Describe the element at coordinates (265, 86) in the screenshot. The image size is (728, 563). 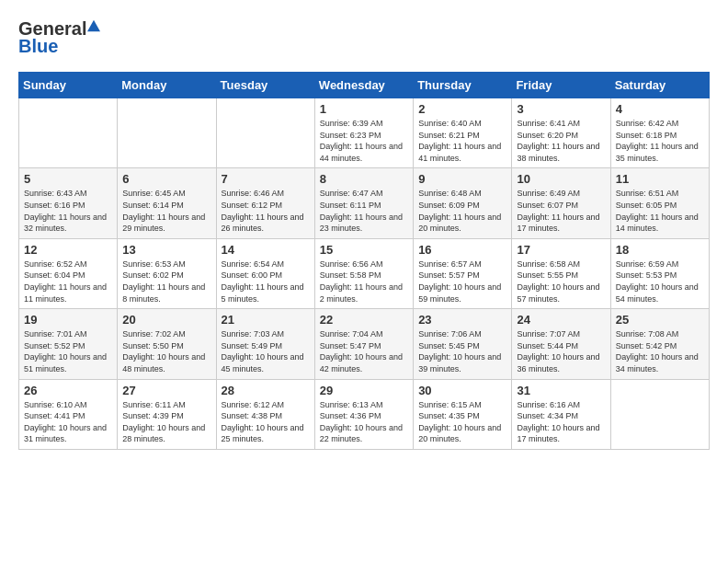
I see `weekday-header: Tuesday` at that location.